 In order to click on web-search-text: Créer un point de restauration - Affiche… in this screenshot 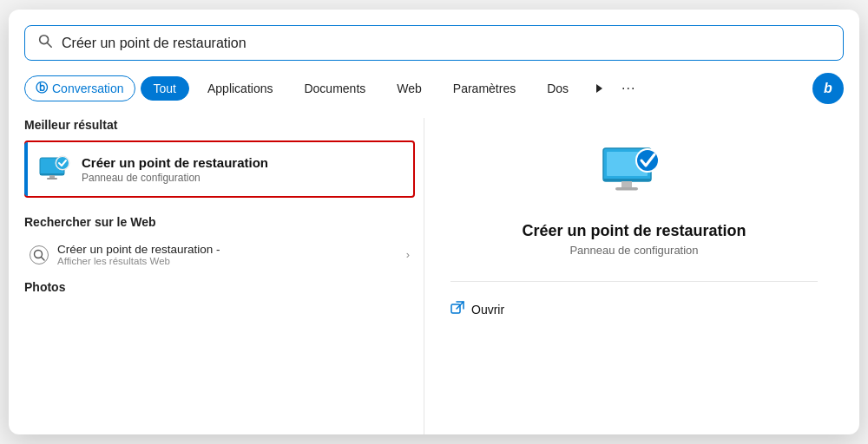, I will do `click(227, 255)`.